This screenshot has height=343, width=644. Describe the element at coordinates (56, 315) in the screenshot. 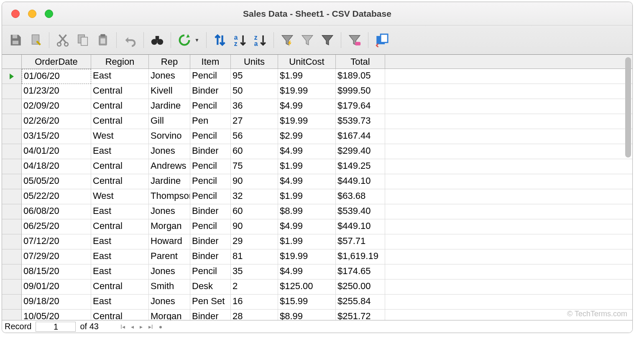

I see `cell: 10/05/20` at that location.